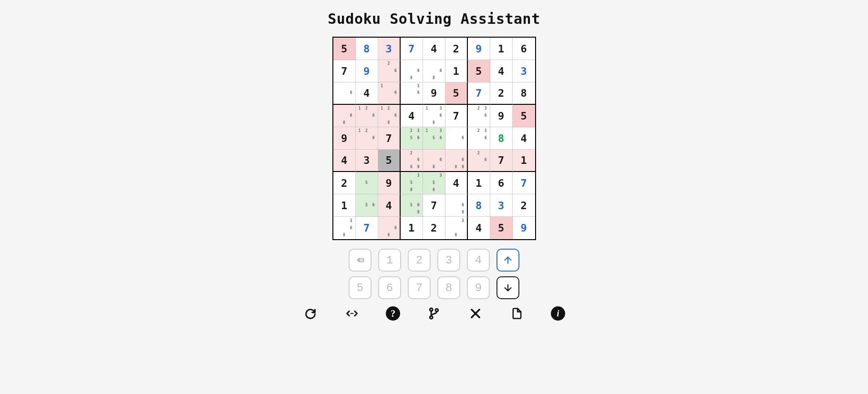 This screenshot has height=394, width=868. Describe the element at coordinates (479, 138) in the screenshot. I see `cell-r5-c7: 236` at that location.